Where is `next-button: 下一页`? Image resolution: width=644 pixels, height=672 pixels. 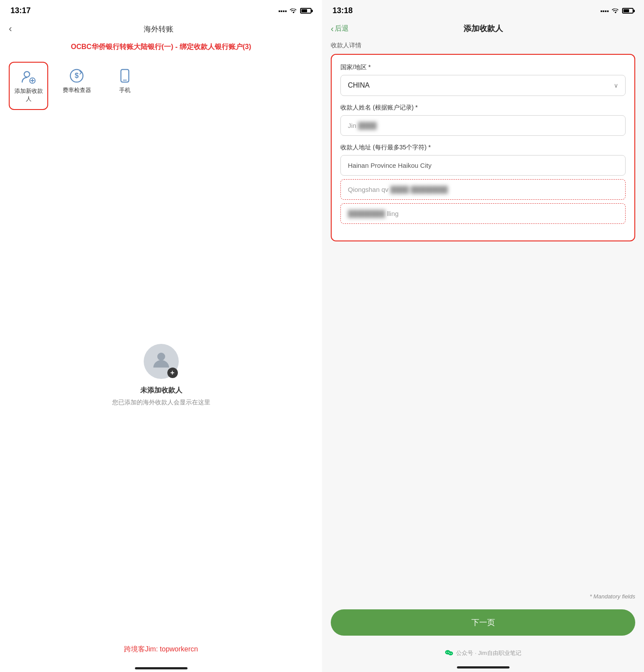 next-button: 下一页 is located at coordinates (483, 622).